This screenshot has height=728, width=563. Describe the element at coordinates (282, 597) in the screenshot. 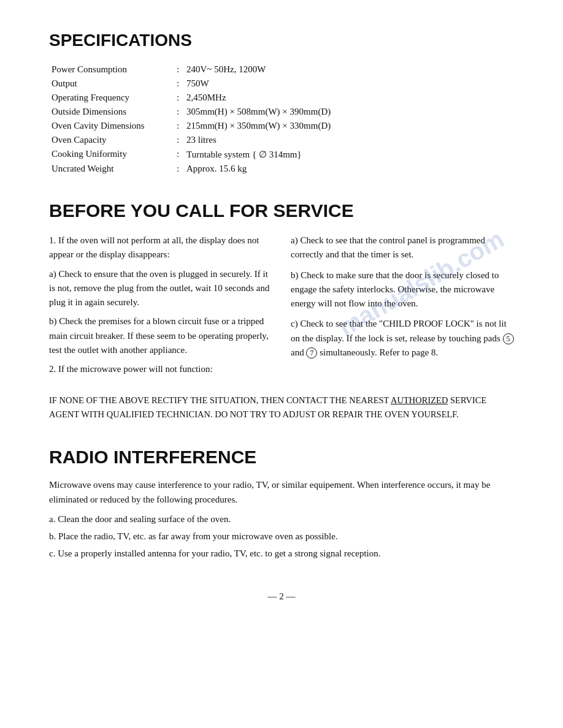

I see `page-footer: — 2 —` at that location.